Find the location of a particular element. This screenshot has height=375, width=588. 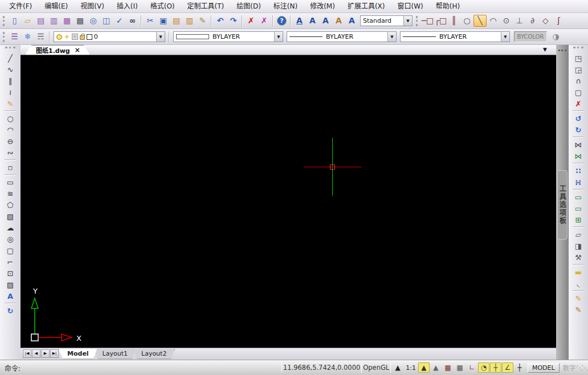

copy-icon: ▣ is located at coordinates (163, 20).